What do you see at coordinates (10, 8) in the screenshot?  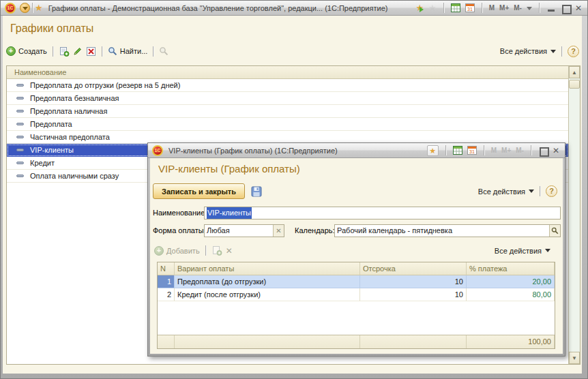 I see `app-logo-1c-icon` at bounding box center [10, 8].